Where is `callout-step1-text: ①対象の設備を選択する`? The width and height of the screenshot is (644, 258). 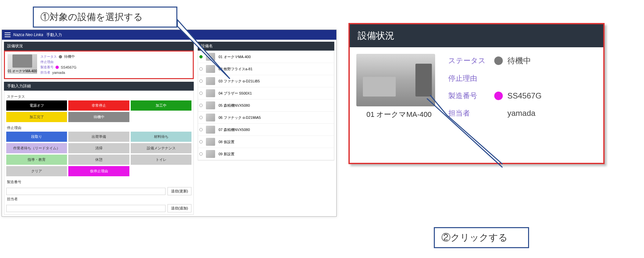 callout-step1-text: ①対象の設備を選択する is located at coordinates (92, 17).